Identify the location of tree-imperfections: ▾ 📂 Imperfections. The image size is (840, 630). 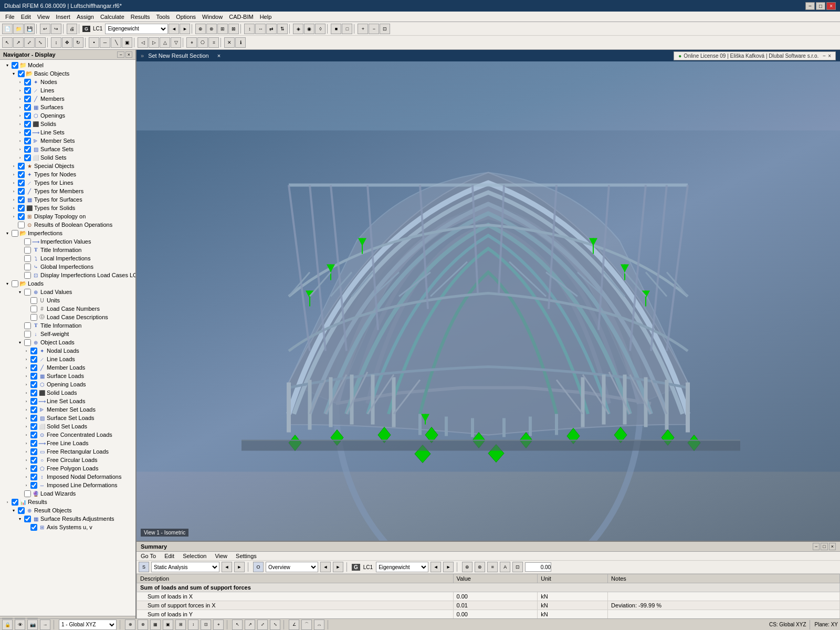
(68, 233).